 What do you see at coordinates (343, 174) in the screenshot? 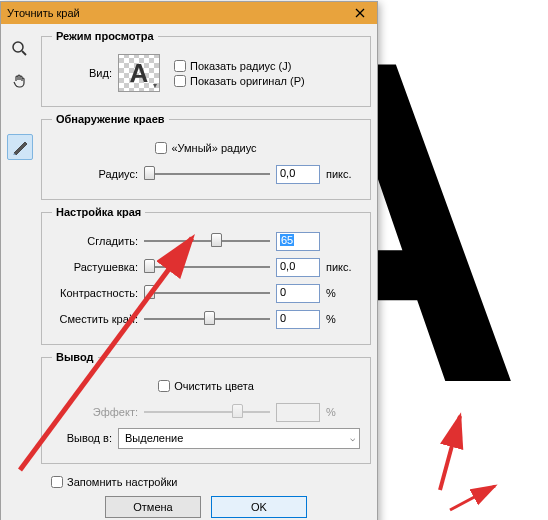
I see `radius-unit: пикс.` at bounding box center [343, 174].